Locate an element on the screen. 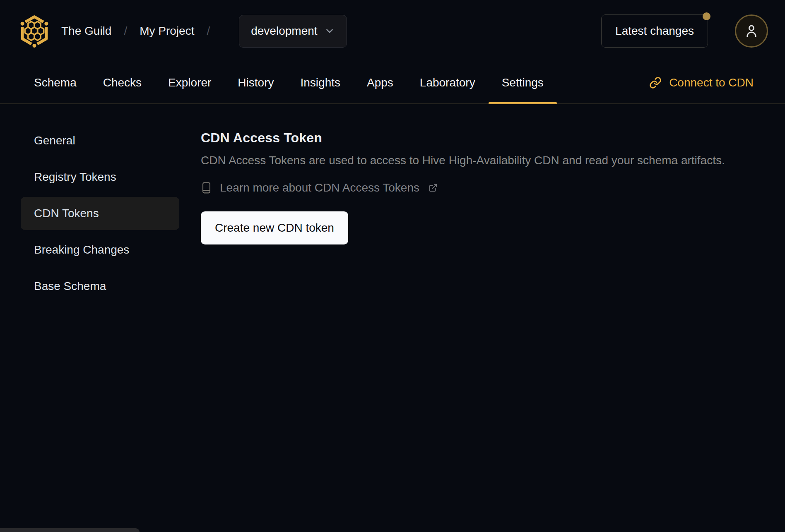  sidebar-item-registry-tokens: Registry Tokens is located at coordinates (100, 177).